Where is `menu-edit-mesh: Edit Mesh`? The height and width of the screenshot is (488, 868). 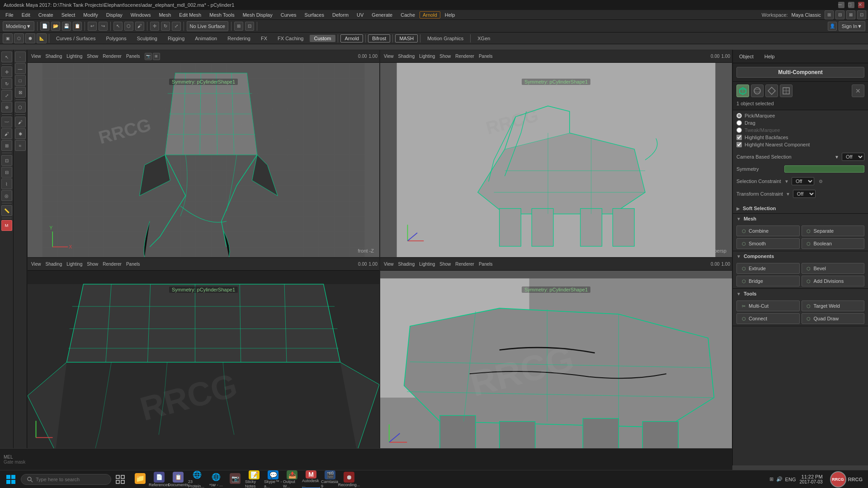
menu-edit-mesh: Edit Mesh is located at coordinates (190, 15).